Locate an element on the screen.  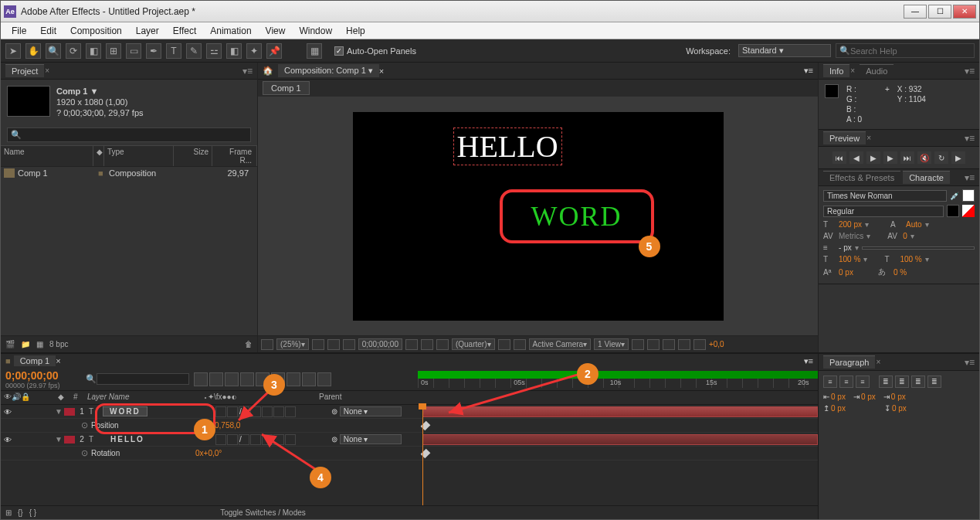
last-frame-button: ⏭ is located at coordinates (907, 158).